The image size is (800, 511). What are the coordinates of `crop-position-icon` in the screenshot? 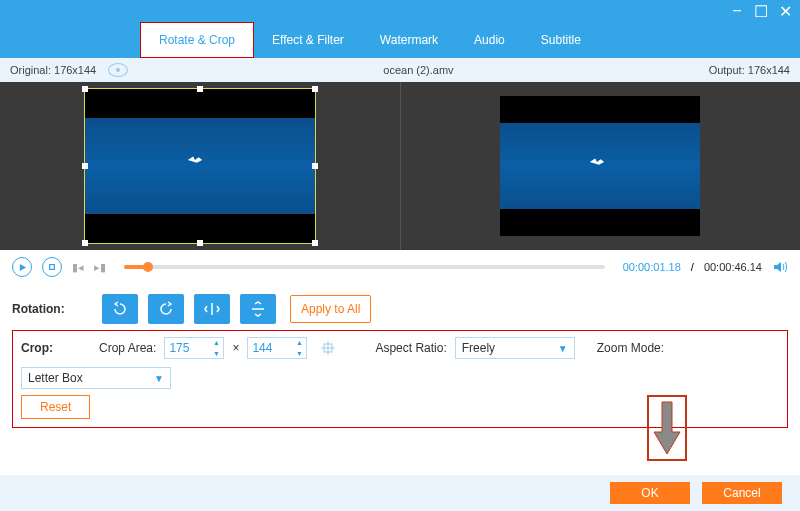 It's located at (328, 348).